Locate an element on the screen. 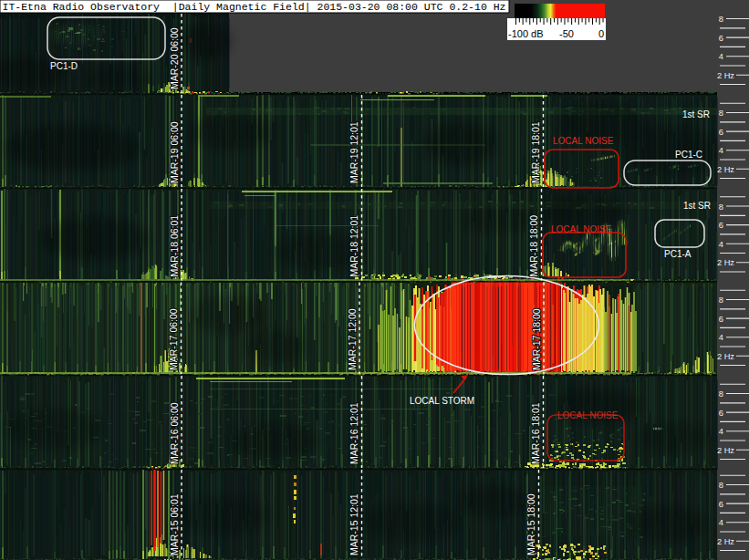  svg-text: PC1-C is located at coordinates (689, 155).